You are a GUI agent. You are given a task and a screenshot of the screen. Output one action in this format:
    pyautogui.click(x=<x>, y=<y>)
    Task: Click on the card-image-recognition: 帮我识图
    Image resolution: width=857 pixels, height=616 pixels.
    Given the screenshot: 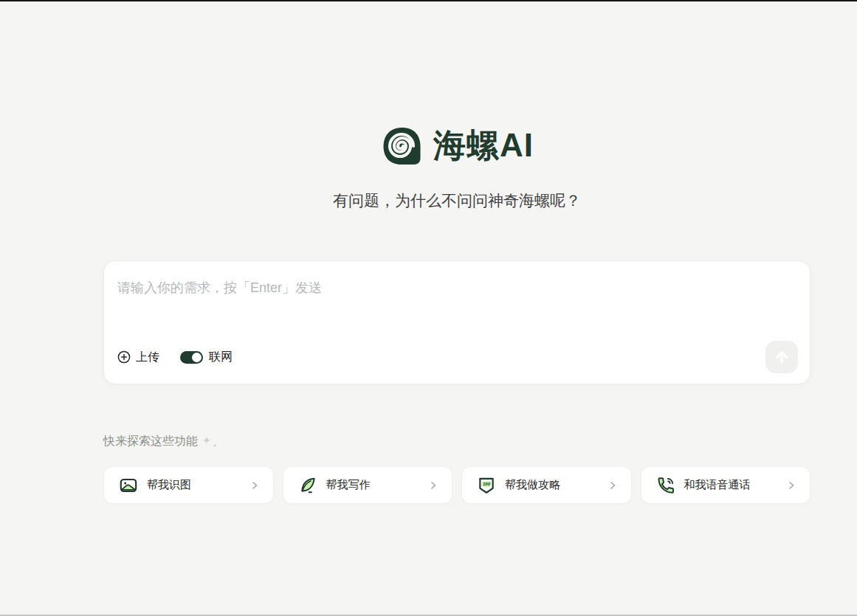 What is the action you would take?
    pyautogui.click(x=189, y=485)
    